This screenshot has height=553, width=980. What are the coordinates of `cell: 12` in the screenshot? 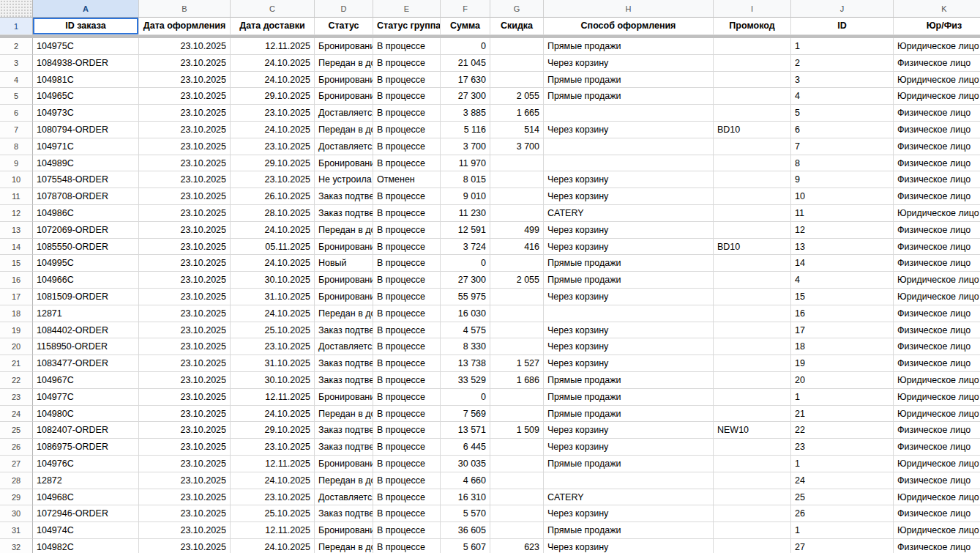 It's located at (842, 230).